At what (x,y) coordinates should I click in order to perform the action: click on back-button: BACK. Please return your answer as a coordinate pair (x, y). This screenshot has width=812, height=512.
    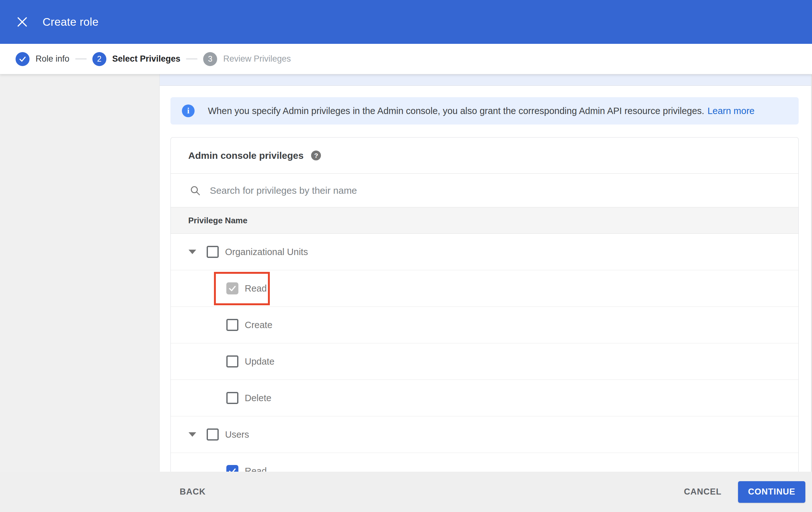
    Looking at the image, I should click on (193, 492).